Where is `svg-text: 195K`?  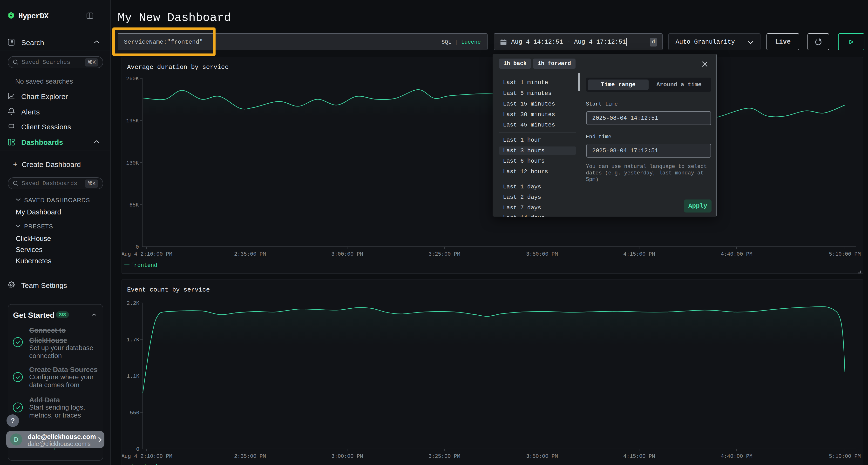 svg-text: 195K is located at coordinates (133, 121).